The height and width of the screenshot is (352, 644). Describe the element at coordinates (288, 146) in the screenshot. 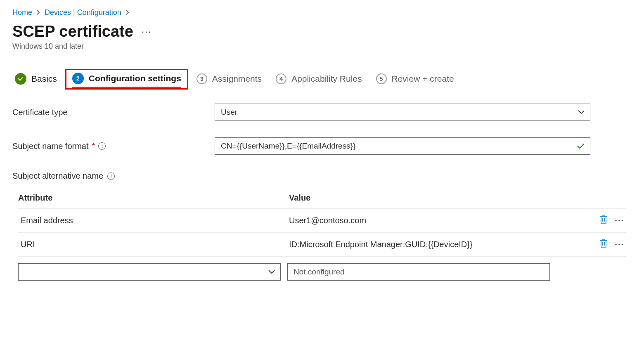

I see `subject-name-value: CN={{UserName}},E={{EmailAddress}}` at that location.